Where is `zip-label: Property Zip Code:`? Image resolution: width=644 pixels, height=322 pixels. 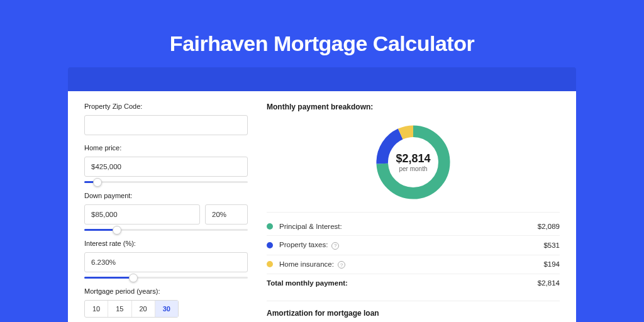
zip-label: Property Zip Code: is located at coordinates (166, 106).